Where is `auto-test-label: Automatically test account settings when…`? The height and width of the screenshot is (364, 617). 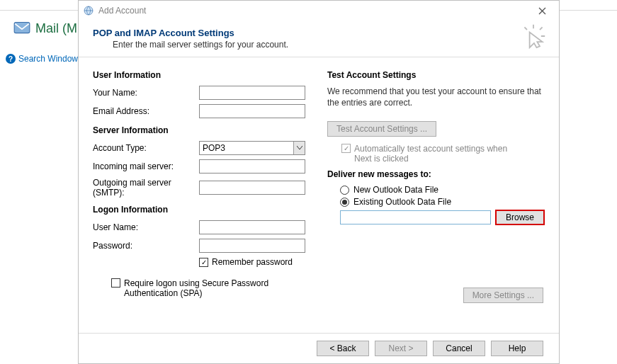 auto-test-label: Automatically test account settings when… is located at coordinates (436, 154).